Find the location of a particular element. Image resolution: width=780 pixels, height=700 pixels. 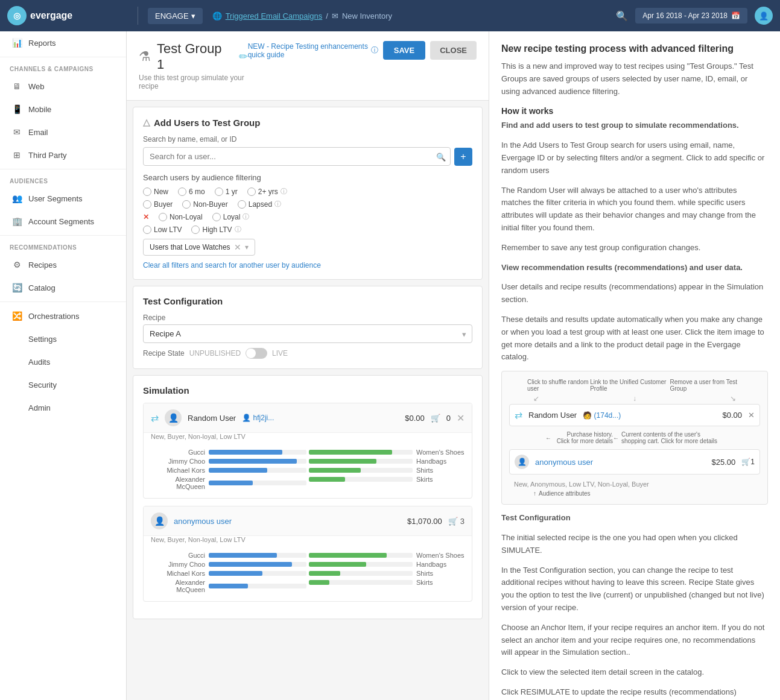

engage-button: ENGAGE ▾ is located at coordinates (175, 16).